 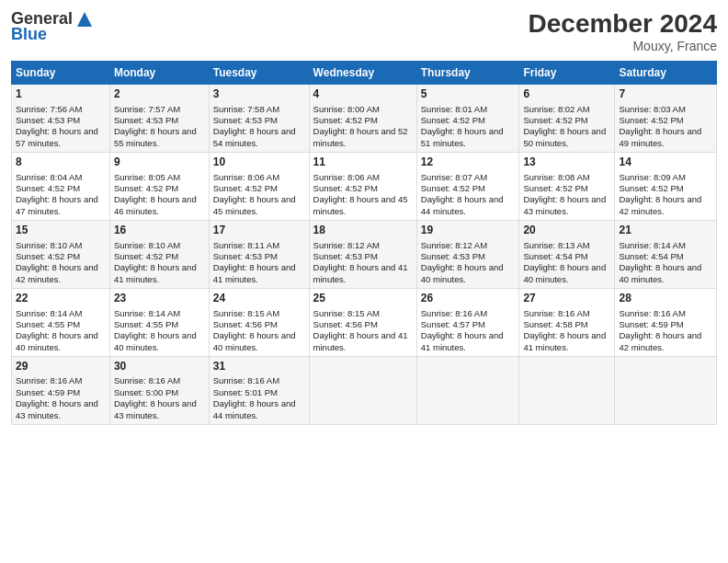 What do you see at coordinates (665, 178) in the screenshot?
I see `sunrise-text: Sunrise: 8:09 AM` at bounding box center [665, 178].